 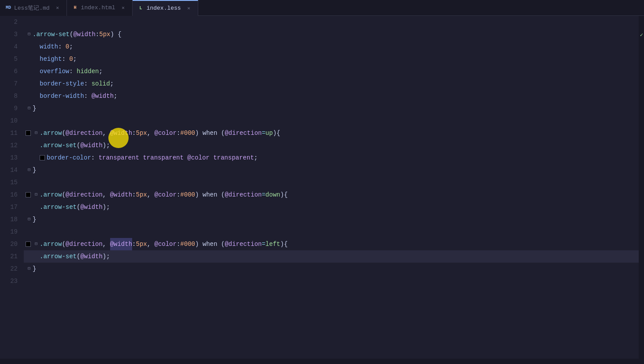 What do you see at coordinates (36, 195) in the screenshot?
I see `fold-icon-16: ⊟` at bounding box center [36, 195].